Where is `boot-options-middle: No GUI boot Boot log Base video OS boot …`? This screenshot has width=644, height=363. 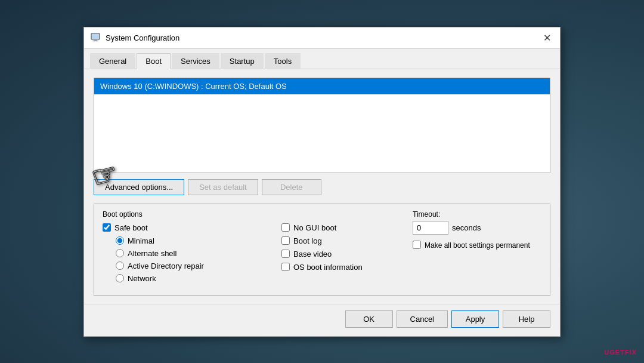
boot-options-middle: No GUI boot Boot log Base video OS boot … is located at coordinates (347, 248).